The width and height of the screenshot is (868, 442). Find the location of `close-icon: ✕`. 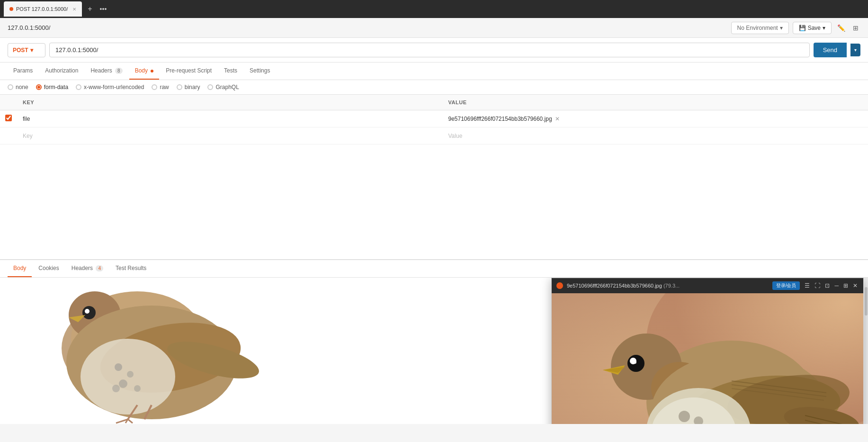

close-icon: ✕ is located at coordinates (855, 286).